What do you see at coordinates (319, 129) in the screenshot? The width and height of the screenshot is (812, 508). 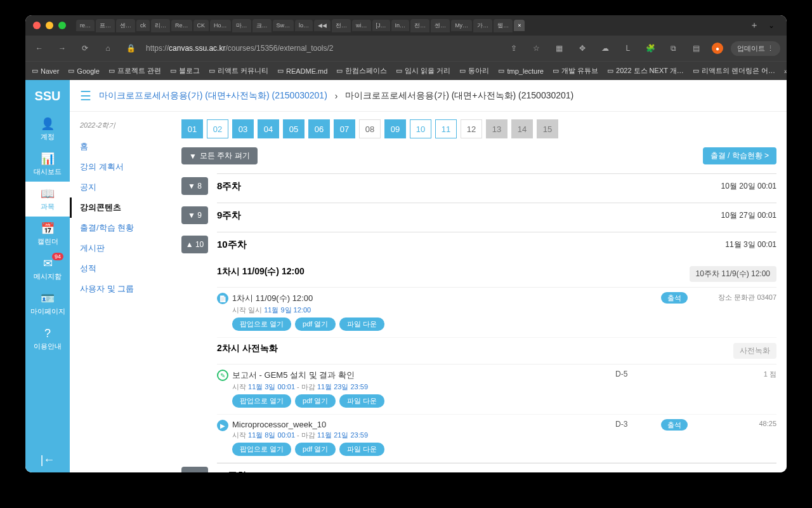 I see `week-tab: 06` at bounding box center [319, 129].